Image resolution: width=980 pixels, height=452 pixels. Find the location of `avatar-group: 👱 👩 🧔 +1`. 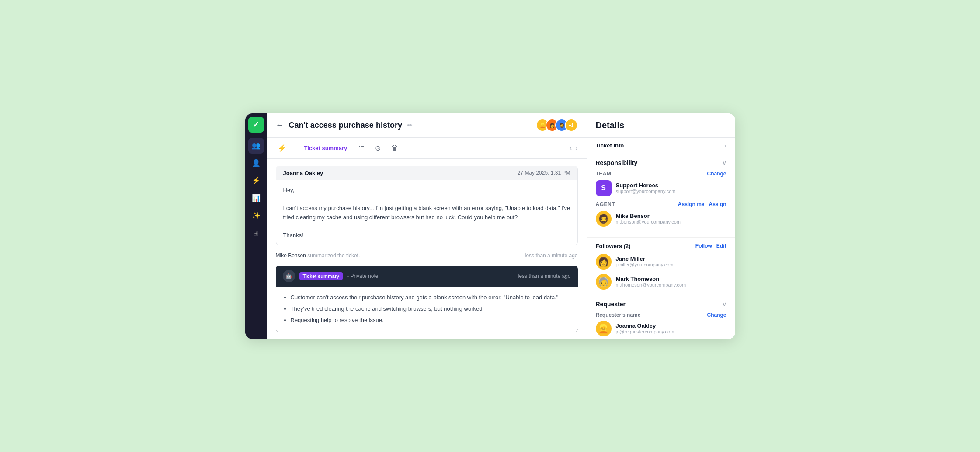

avatar-group: 👱 👩 🧔 +1 is located at coordinates (557, 125).